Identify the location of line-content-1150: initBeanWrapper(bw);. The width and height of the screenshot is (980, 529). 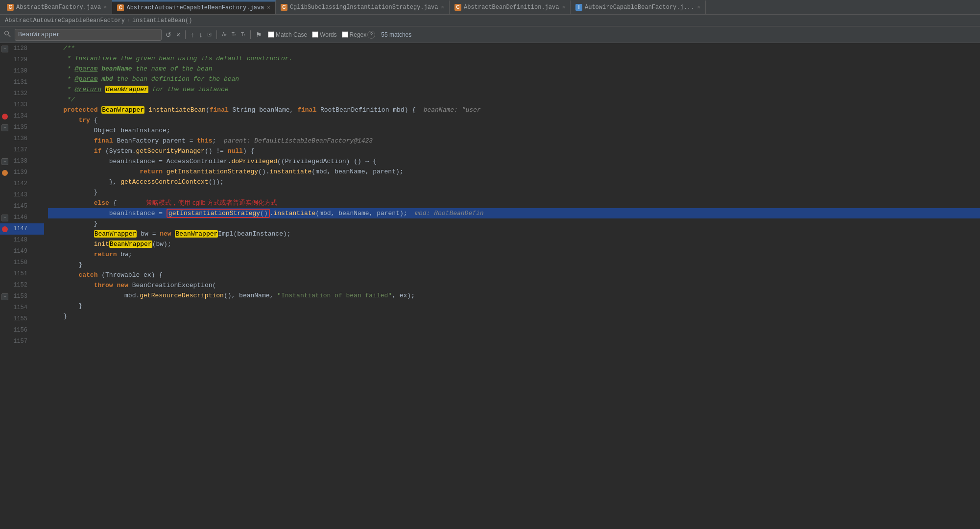
(514, 244).